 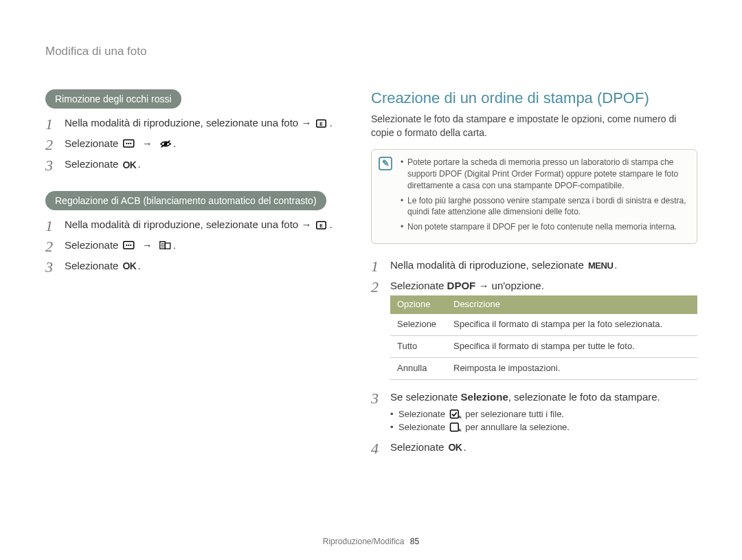 I want to click on step-item: Se selezionate Selezione, selezionate le…, so click(x=535, y=412).